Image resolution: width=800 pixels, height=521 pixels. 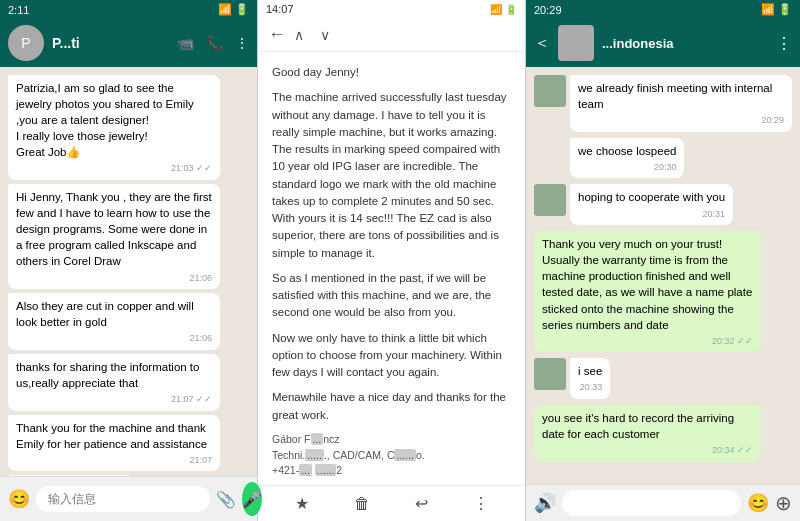 I want to click on message-1-6: I will keep you posted 21:07, so click(x=71, y=476).